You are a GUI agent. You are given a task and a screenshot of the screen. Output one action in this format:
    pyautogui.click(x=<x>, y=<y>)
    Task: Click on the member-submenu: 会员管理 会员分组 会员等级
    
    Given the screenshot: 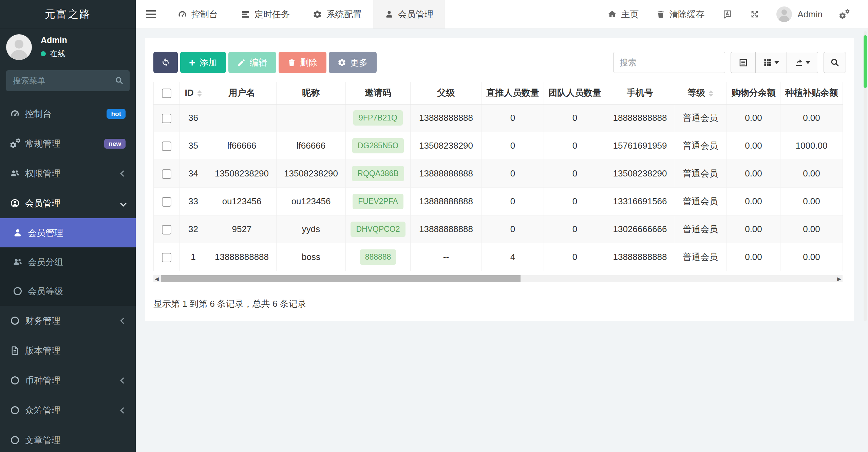 What is the action you would take?
    pyautogui.click(x=68, y=262)
    